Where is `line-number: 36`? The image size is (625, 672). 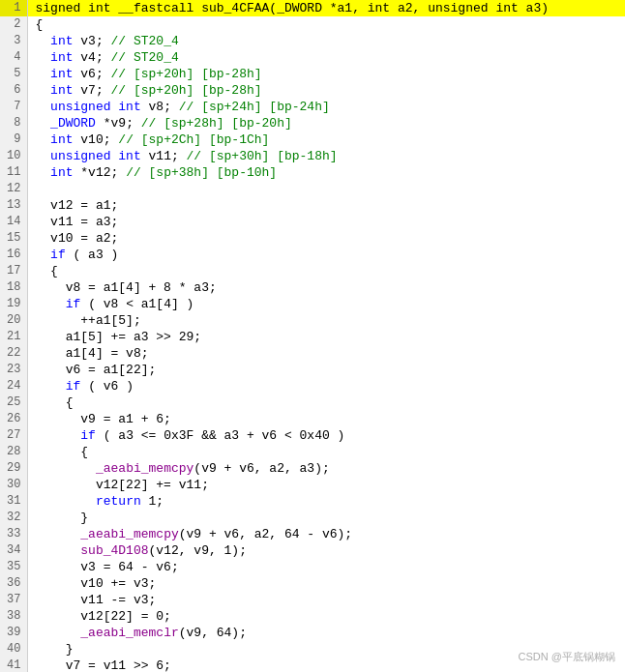 line-number: 36 is located at coordinates (14, 584).